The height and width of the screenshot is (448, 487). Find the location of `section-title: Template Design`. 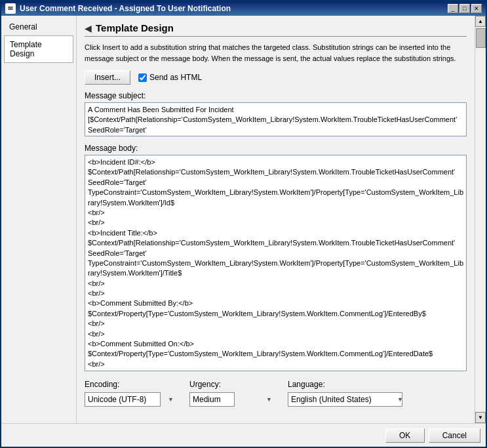

section-title: Template Design is located at coordinates (135, 28).